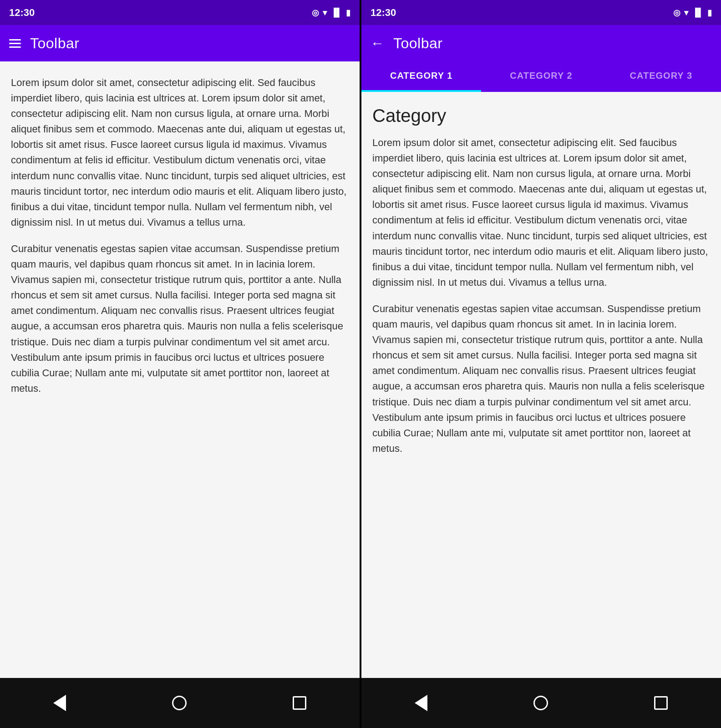  I want to click on tab-category-2: CATEGORY 2, so click(541, 76).